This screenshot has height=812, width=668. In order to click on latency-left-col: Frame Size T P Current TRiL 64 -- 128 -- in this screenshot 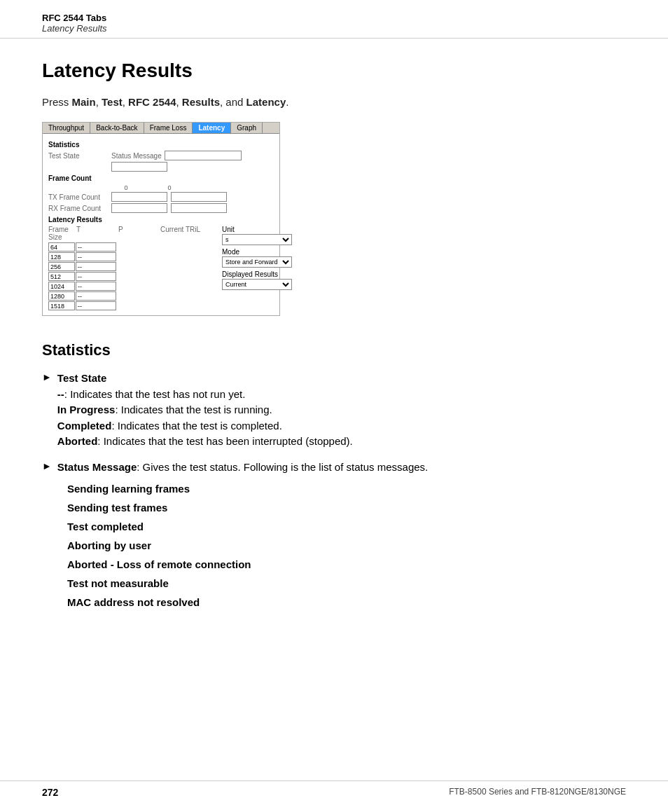, I will do `click(132, 268)`.